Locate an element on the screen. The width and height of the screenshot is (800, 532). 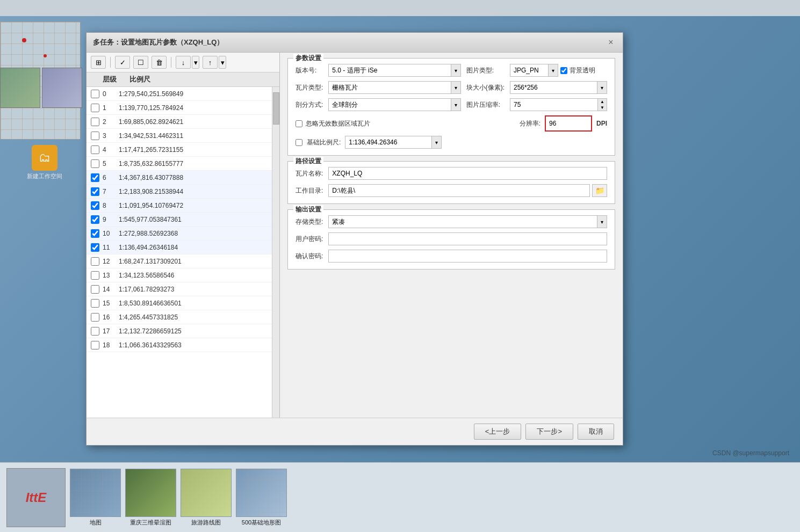
layer-row: 10 1:272,988.52692368 is located at coordinates (179, 234).